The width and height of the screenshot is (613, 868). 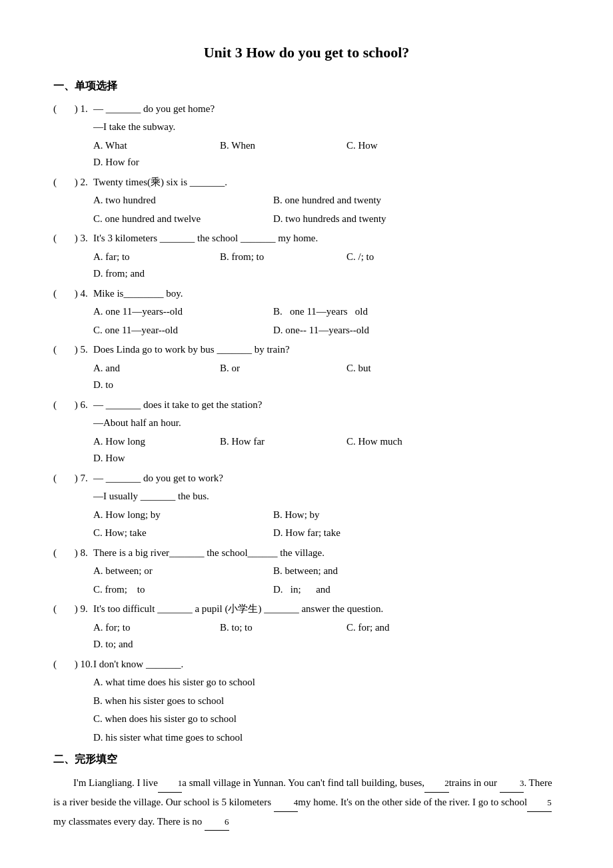 What do you see at coordinates (326, 479) in the screenshot?
I see `q7-stem: — _______ do you get to work?` at bounding box center [326, 479].